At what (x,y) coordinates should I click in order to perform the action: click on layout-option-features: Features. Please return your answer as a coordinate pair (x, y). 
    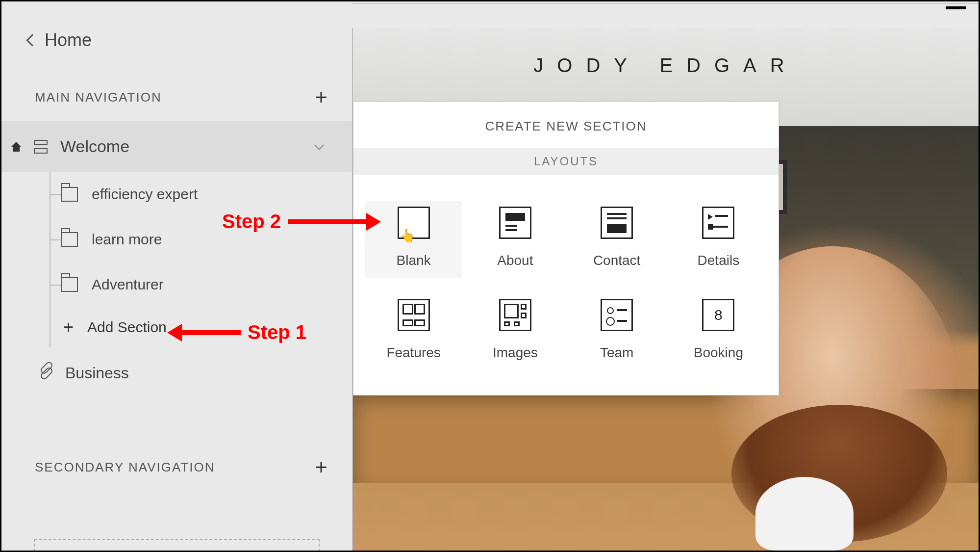
    Looking at the image, I should click on (414, 332).